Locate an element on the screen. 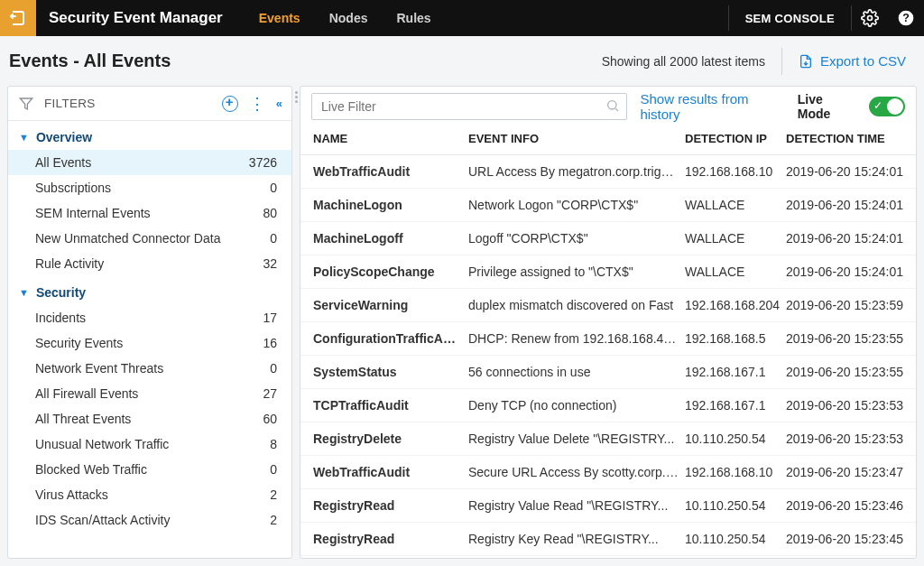 Image resolution: width=924 pixels, height=566 pixels. table-row: RegistryReadRegistry Key Read "\REGISTRY… is located at coordinates (608, 540).